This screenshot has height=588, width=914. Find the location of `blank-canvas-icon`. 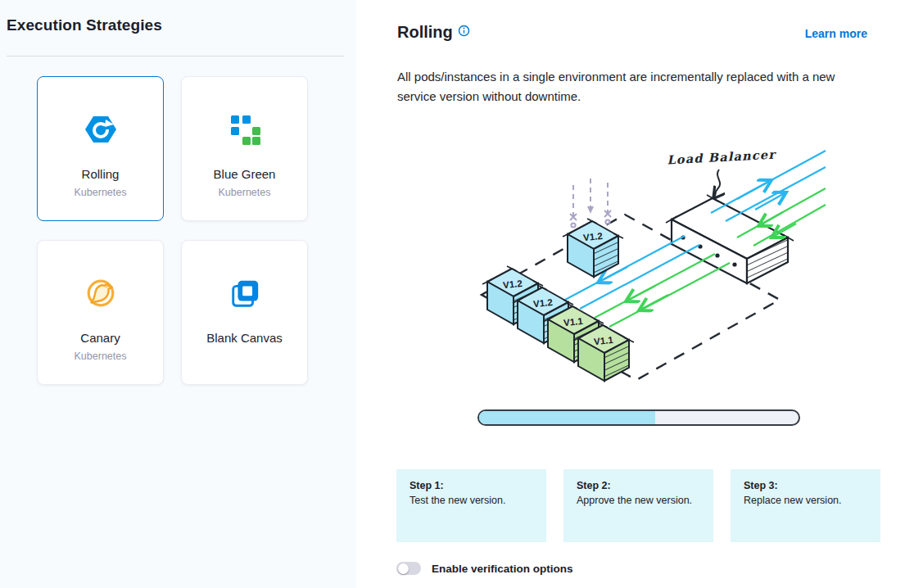

blank-canvas-icon is located at coordinates (245, 293).